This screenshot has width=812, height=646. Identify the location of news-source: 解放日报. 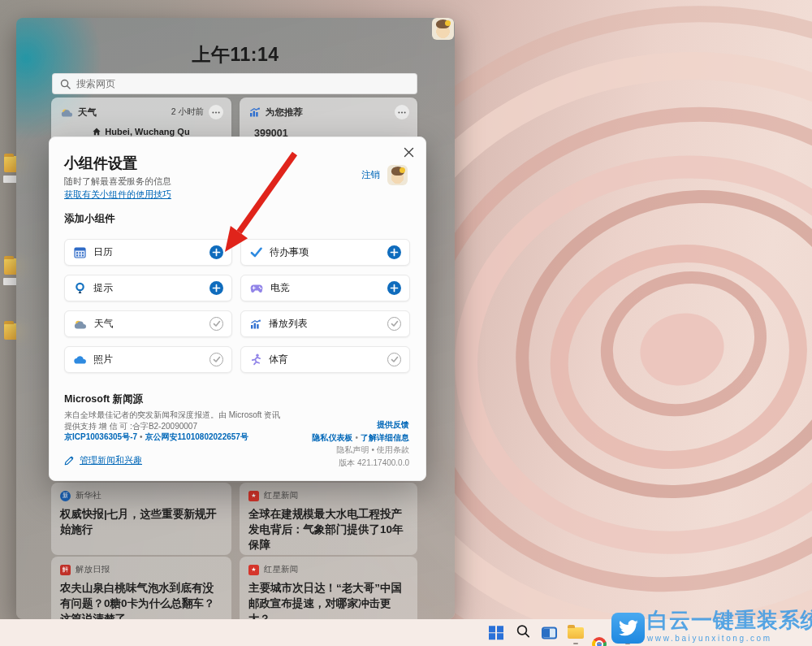
(93, 570).